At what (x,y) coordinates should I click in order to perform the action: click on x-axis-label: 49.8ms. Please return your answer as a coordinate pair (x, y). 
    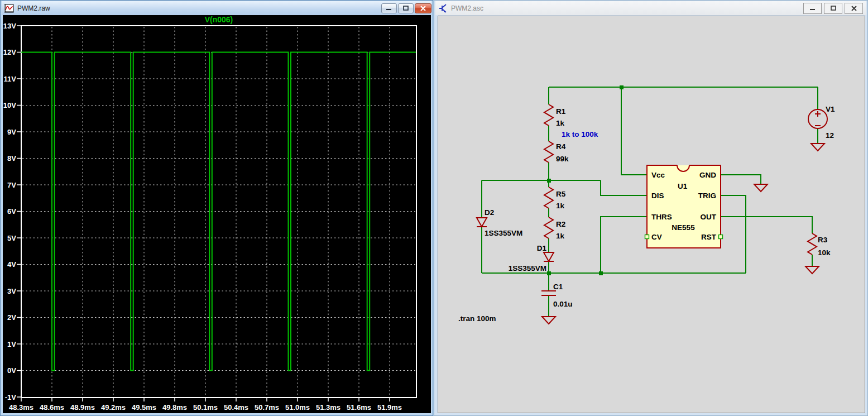
    Looking at the image, I should click on (175, 408).